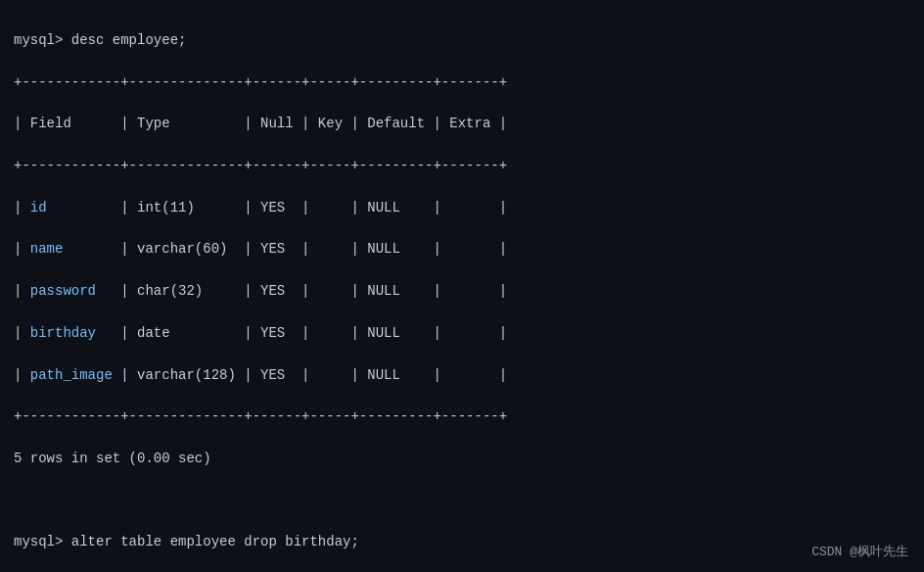 The width and height of the screenshot is (924, 572). I want to click on line-10: +------------+--------------+------+----…, so click(462, 417).